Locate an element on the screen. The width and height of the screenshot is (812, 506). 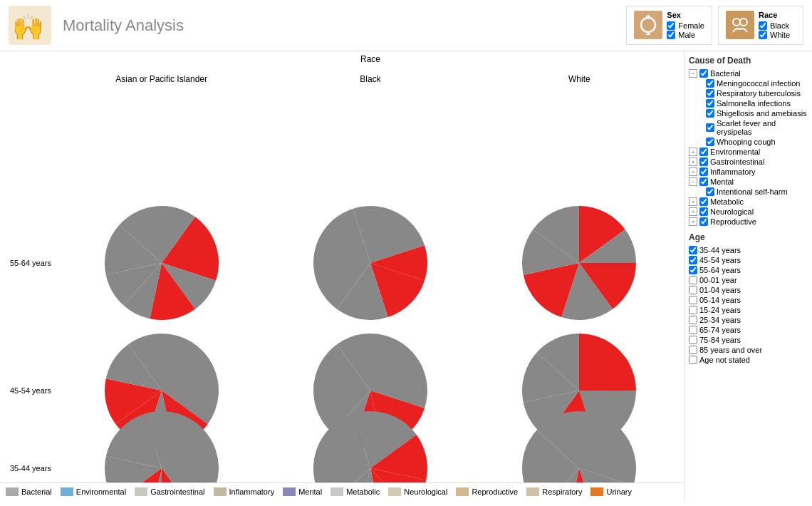
mental-toggle: − is located at coordinates (693, 182).